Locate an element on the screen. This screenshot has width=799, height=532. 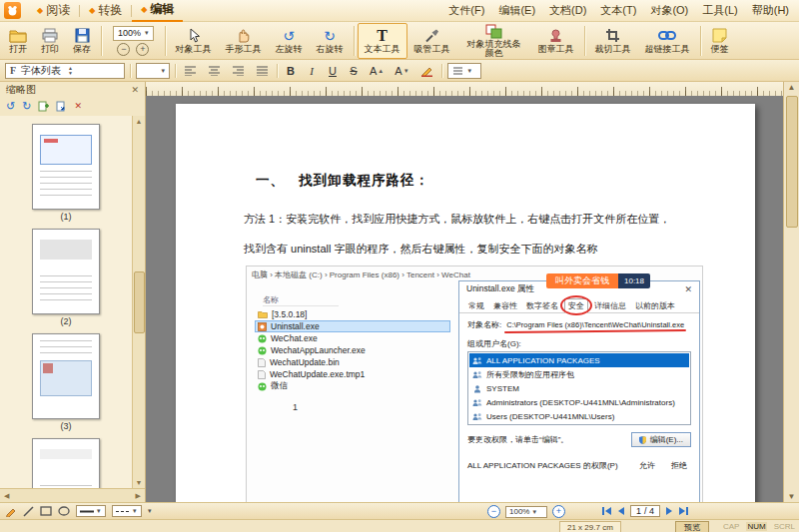
delete-page-icon: ✕ is located at coordinates (78, 106).